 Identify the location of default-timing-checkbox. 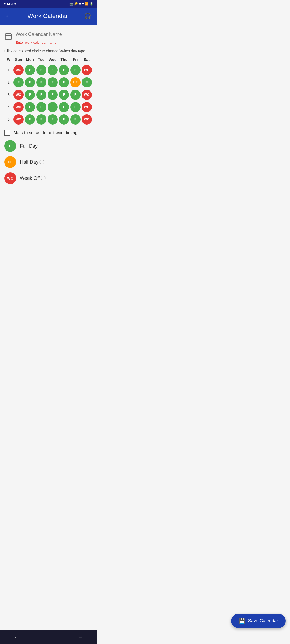
(7, 133).